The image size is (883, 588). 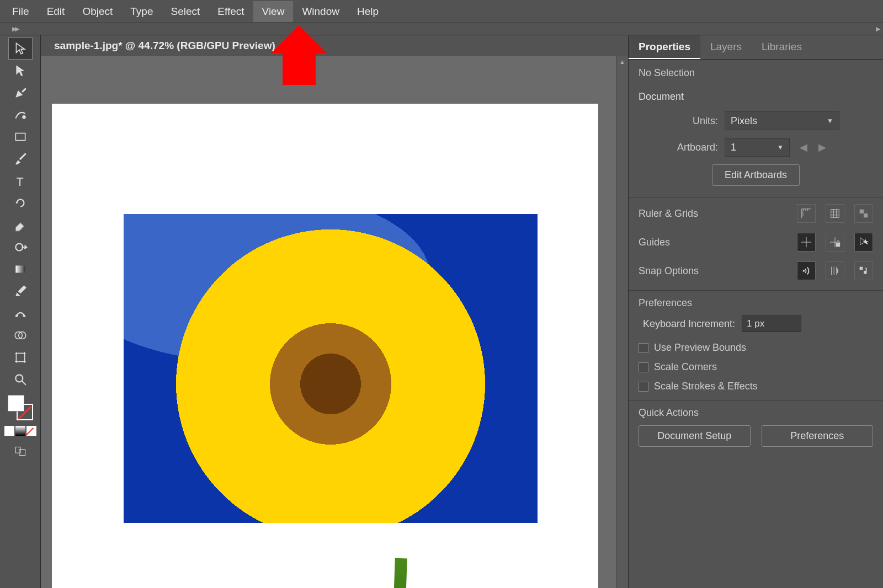 I want to click on tab-properties: Properties, so click(x=664, y=47).